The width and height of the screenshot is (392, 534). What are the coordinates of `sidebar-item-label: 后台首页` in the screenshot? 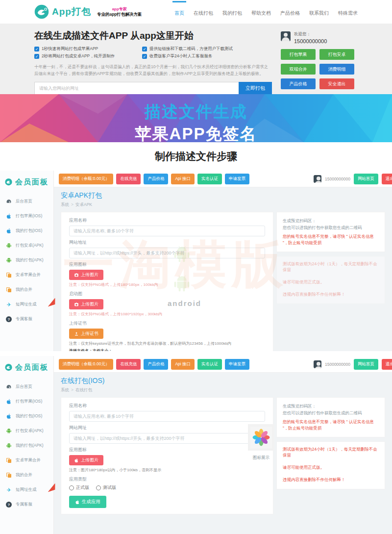 It's located at (24, 202).